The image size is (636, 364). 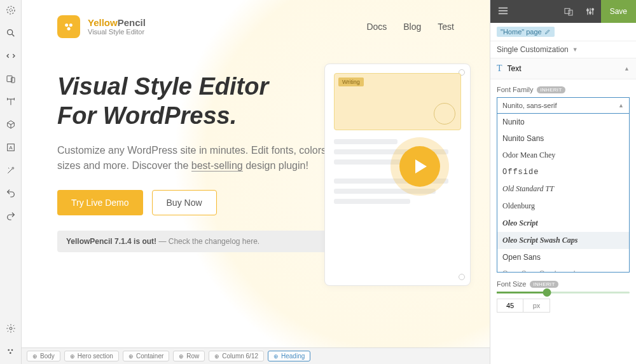 I want to click on logo: YellowPencil Visual Style Editor, so click(x=102, y=27).